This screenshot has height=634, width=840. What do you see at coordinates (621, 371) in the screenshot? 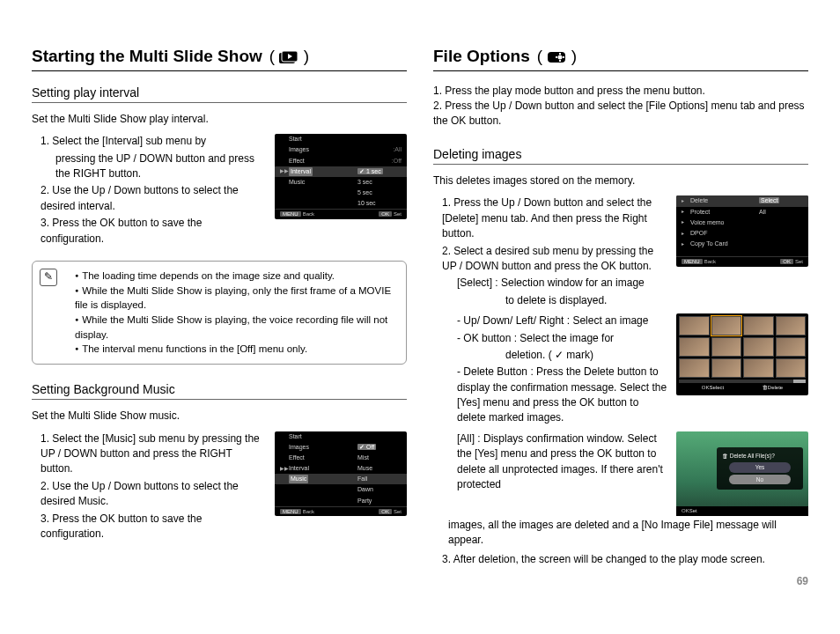
I see `del-row2: - Up/ Down/ Left/ Right : Select an imag…` at bounding box center [621, 371].